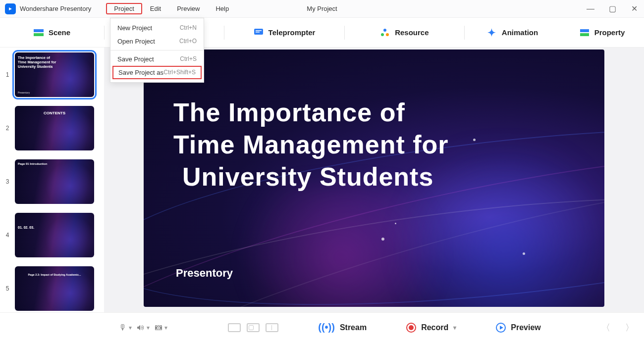 The width and height of the screenshot is (644, 342). Describe the element at coordinates (124, 9) in the screenshot. I see `menu-project: Project` at that location.